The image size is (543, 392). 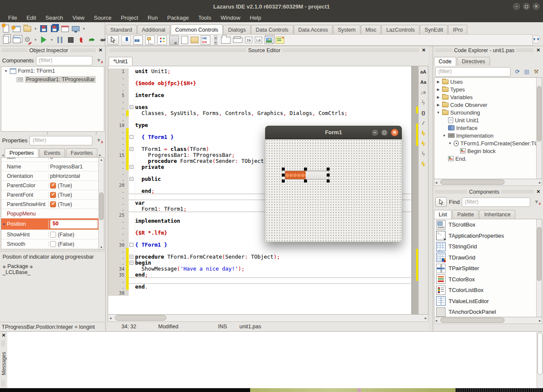 I want to click on explorer-item-unit-unit1: Unit Unit1, so click(x=488, y=120).